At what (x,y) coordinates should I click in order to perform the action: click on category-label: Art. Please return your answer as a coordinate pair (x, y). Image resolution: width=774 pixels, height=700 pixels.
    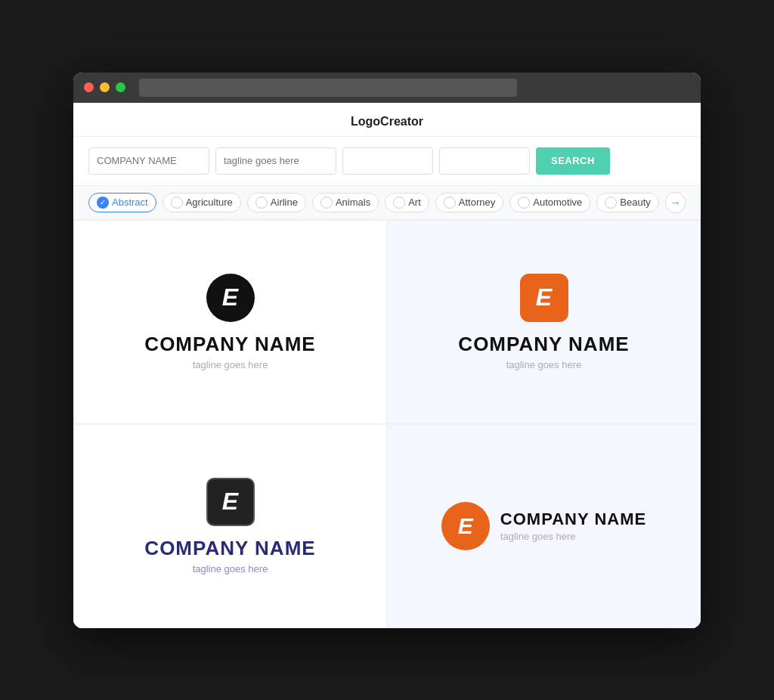
    Looking at the image, I should click on (414, 203).